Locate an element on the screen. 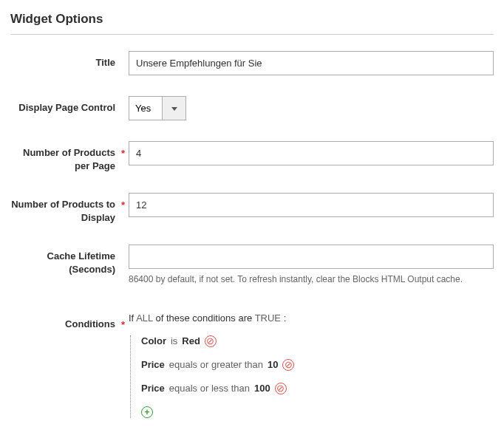  label-cache-lifetime: Cache Lifetime (Seconds) is located at coordinates (69, 260).